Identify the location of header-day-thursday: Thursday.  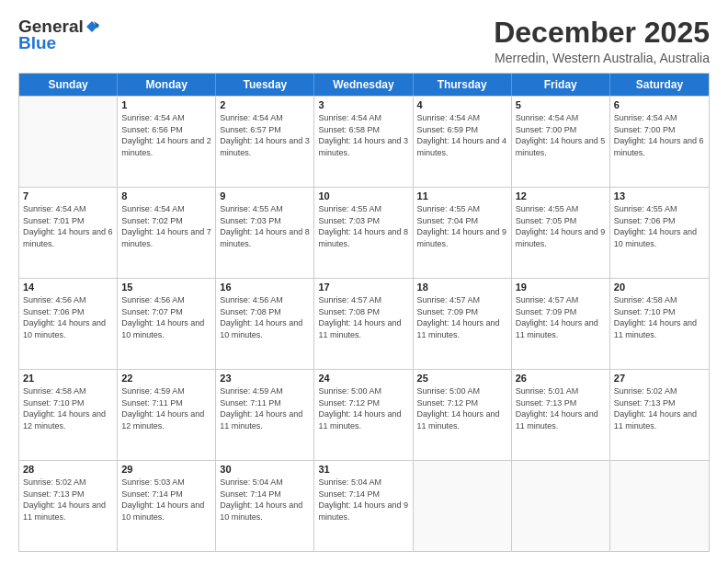
(463, 85).